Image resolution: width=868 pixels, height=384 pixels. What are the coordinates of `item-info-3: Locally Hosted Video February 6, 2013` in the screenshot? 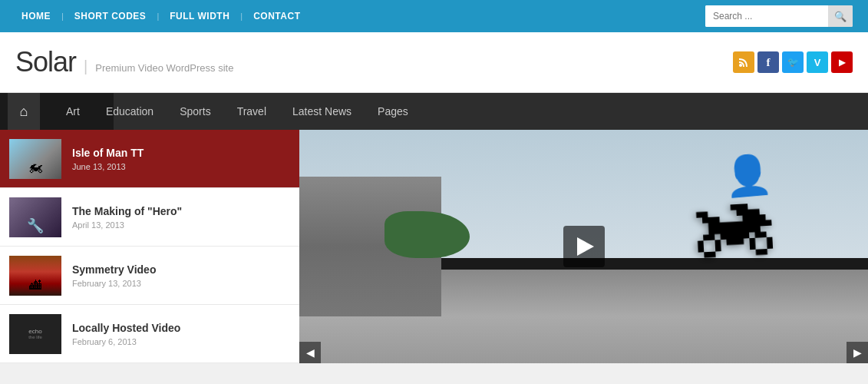 It's located at (181, 334).